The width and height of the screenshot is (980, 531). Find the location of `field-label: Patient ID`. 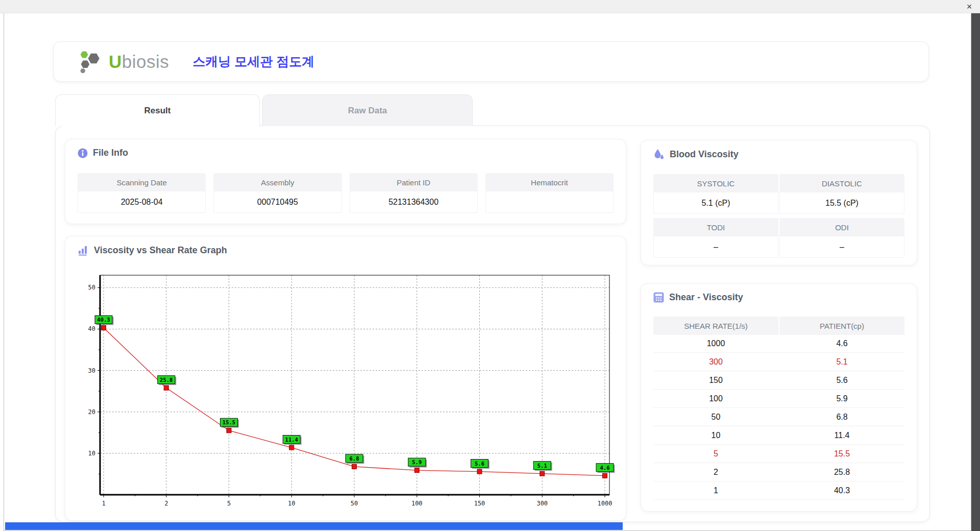

field-label: Patient ID is located at coordinates (413, 182).